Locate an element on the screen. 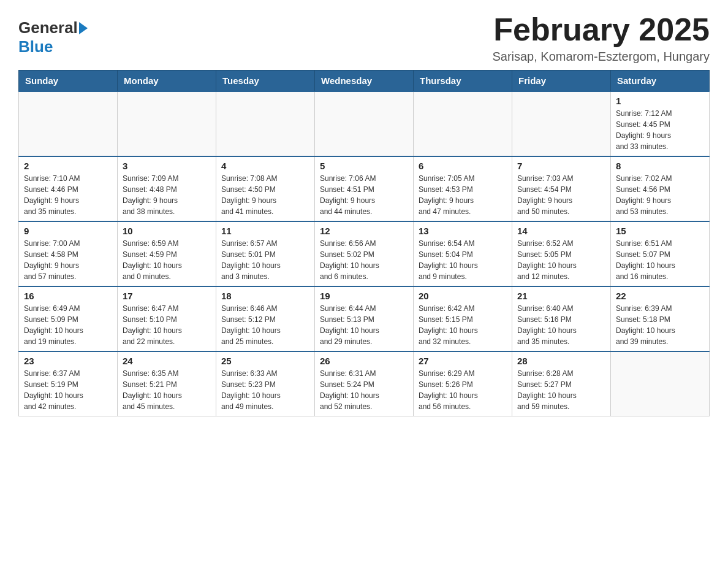  day-info: Sunrise: 7:08 AM Sunset: 4:50 PM Dayligh… is located at coordinates (265, 195).